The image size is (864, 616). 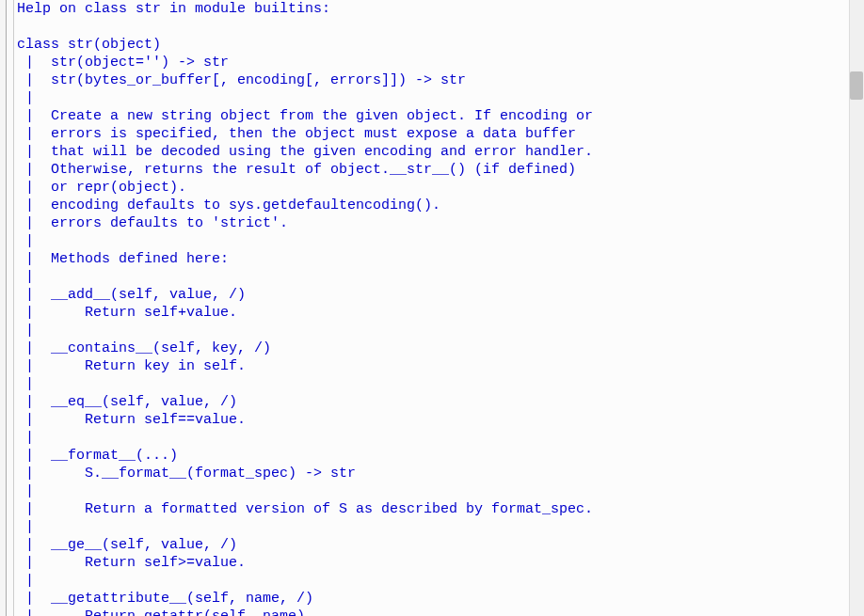 What do you see at coordinates (856, 308) in the screenshot?
I see `vertical-scrollbar` at bounding box center [856, 308].